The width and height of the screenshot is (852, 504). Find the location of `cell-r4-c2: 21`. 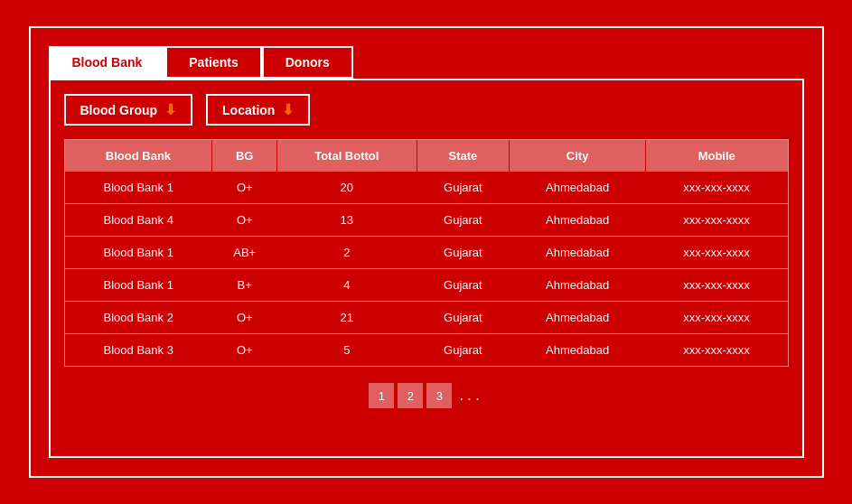

cell-r4-c2: 21 is located at coordinates (347, 318).